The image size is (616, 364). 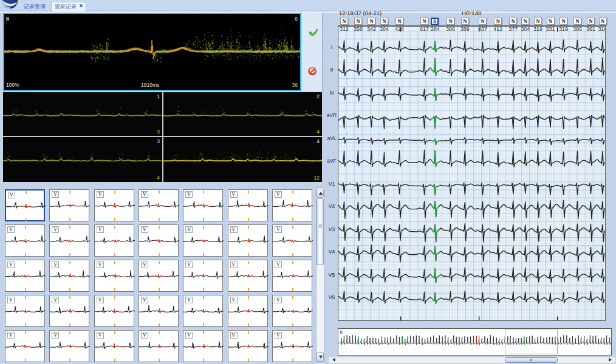 I want to click on svg-text: 358, so click(x=358, y=29).